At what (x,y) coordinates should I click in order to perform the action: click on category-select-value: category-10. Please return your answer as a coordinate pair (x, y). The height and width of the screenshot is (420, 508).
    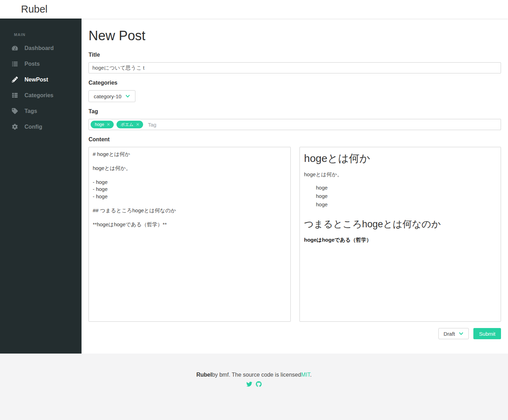
    Looking at the image, I should click on (108, 97).